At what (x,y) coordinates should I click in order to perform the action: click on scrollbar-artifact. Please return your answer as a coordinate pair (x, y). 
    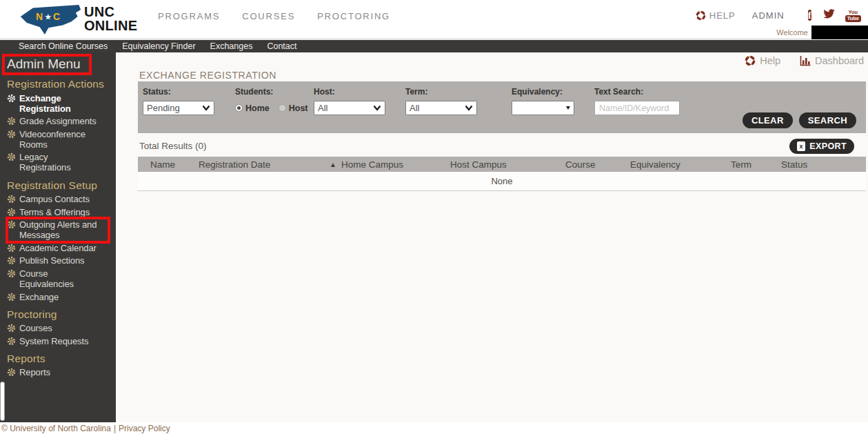
    Looking at the image, I should click on (3, 402).